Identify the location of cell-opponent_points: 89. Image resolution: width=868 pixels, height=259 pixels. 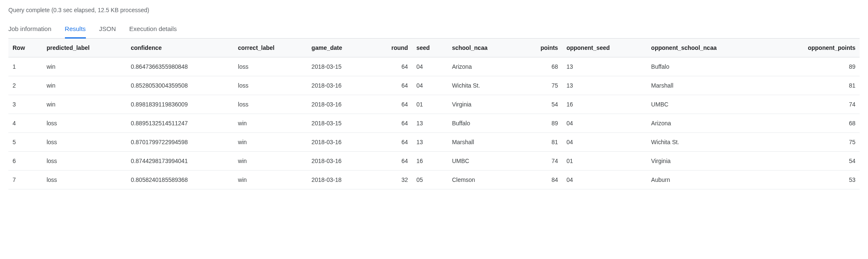
(814, 67).